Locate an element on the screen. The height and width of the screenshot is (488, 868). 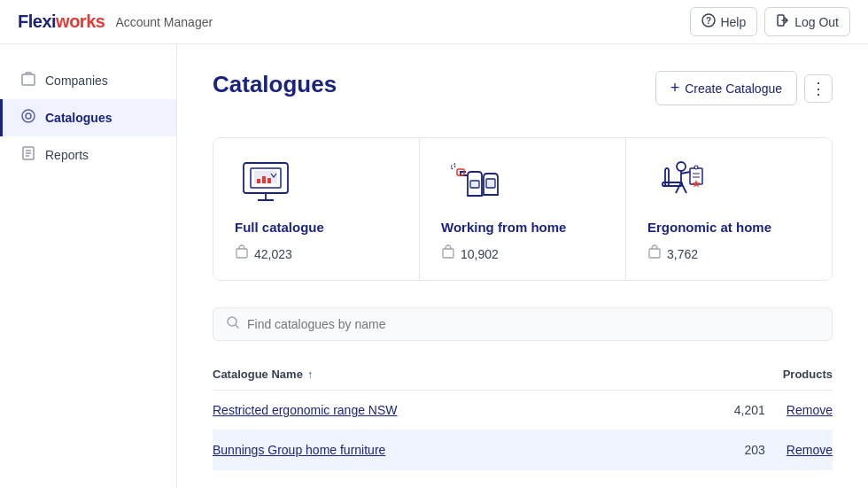
catalogues-icon is located at coordinates (28, 118).